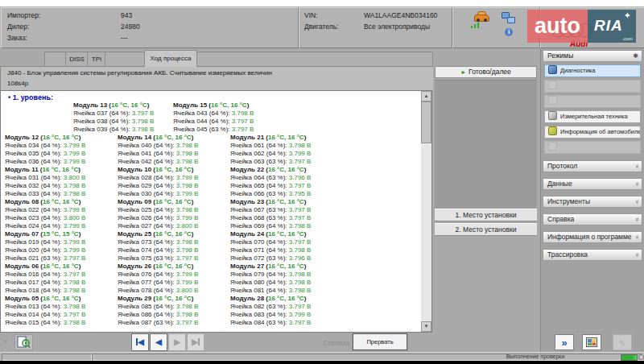 The image size is (644, 364). I want to click on cell-reading: Ячейка 081 (64 %): 3.798 В, so click(270, 291).